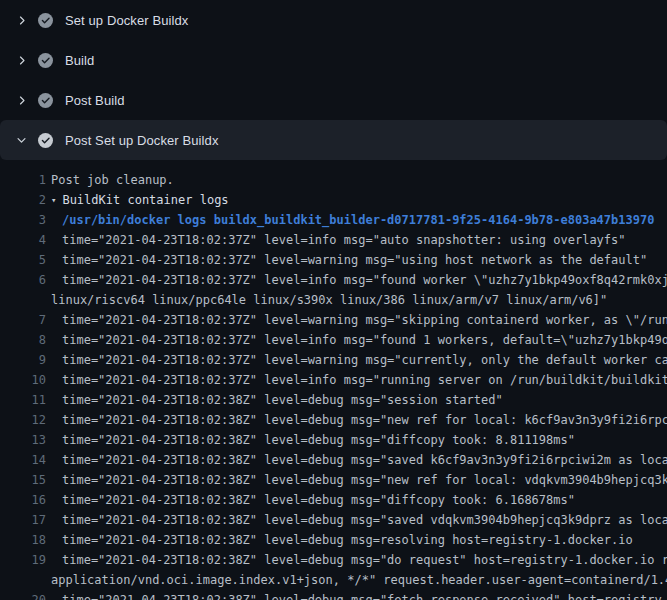 Image resolution: width=667 pixels, height=600 pixels. Describe the element at coordinates (334, 240) in the screenshot. I see `log-line: 4 time="2021-04-23T18:02:37Z" level=info…` at that location.